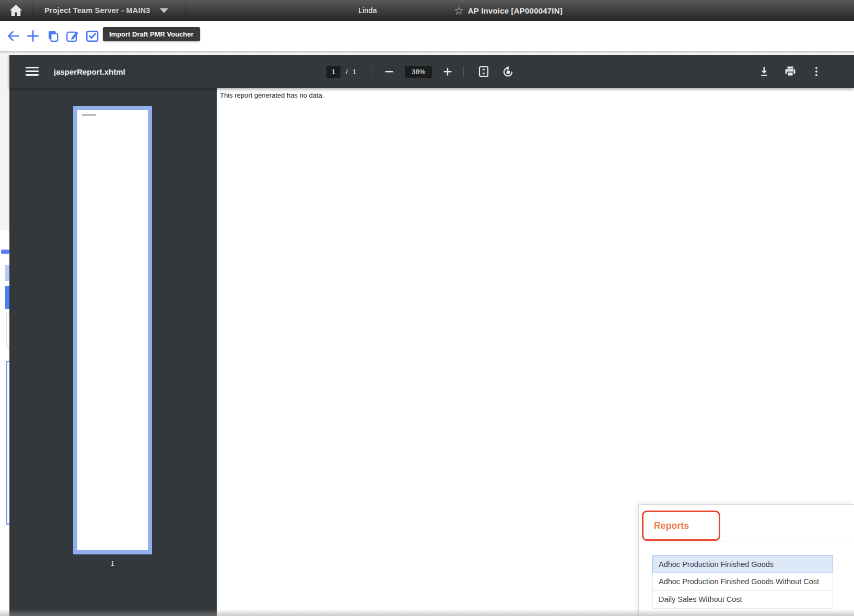 The image size is (854, 616). Describe the element at coordinates (32, 71) in the screenshot. I see `pdf-menu-button` at that location.